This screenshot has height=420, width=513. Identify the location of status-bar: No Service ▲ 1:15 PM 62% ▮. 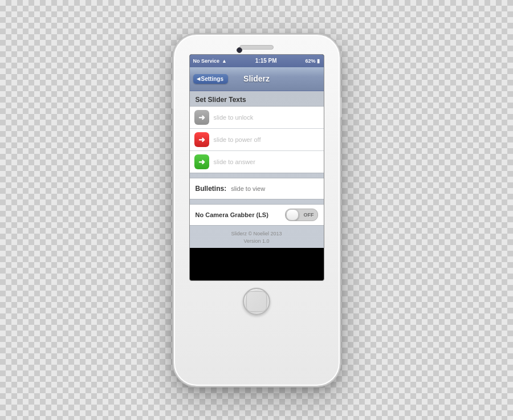
(256, 61).